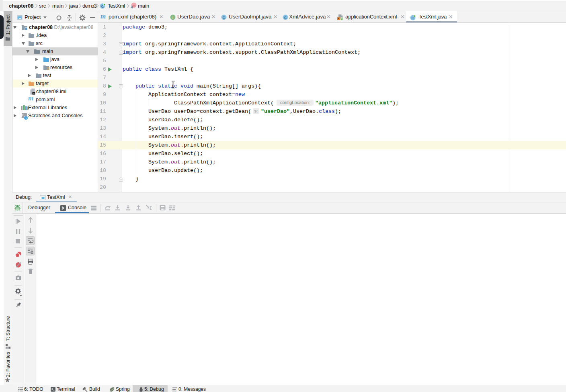 The height and width of the screenshot is (392, 566). What do you see at coordinates (134, 6) in the screenshot?
I see `svg-text: m` at bounding box center [134, 6].